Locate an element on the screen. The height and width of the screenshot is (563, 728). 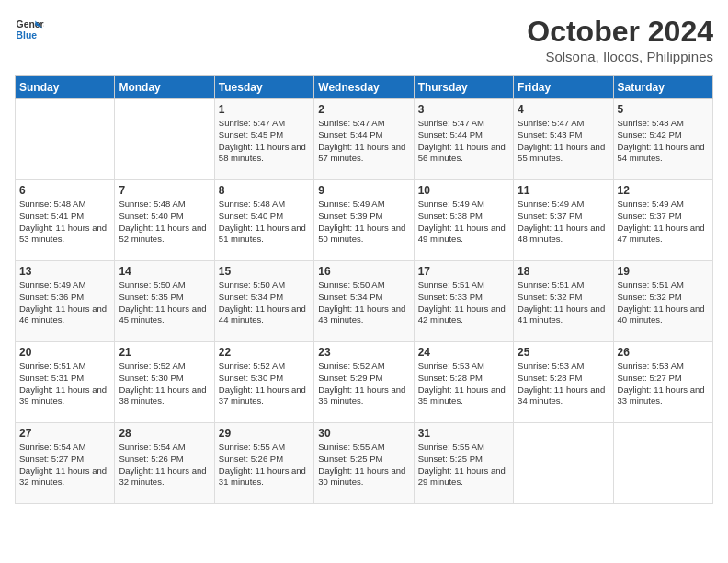
day-number: 27 is located at coordinates (64, 433).